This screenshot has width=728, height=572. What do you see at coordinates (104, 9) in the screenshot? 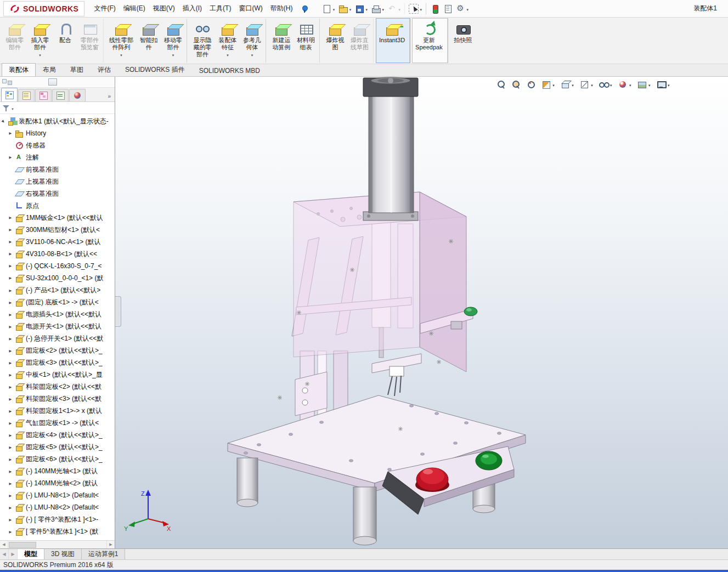
I see `menu-file: 文件(F)` at bounding box center [104, 9].